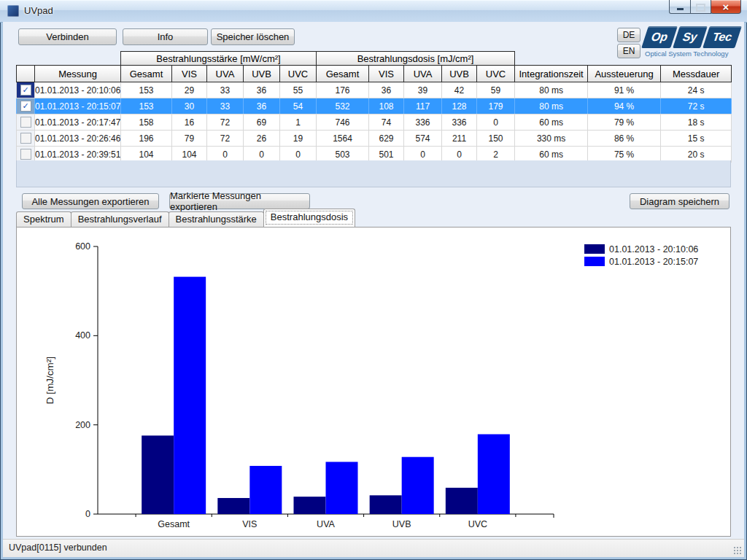  I want to click on status-text: UVpad[0115] verbunden, so click(58, 548).